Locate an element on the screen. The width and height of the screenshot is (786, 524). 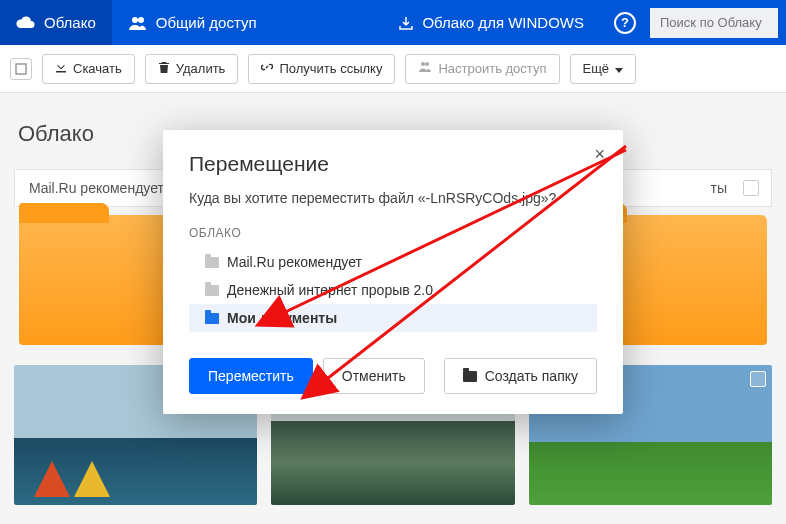
more-button: Ещё is located at coordinates (604, 69).